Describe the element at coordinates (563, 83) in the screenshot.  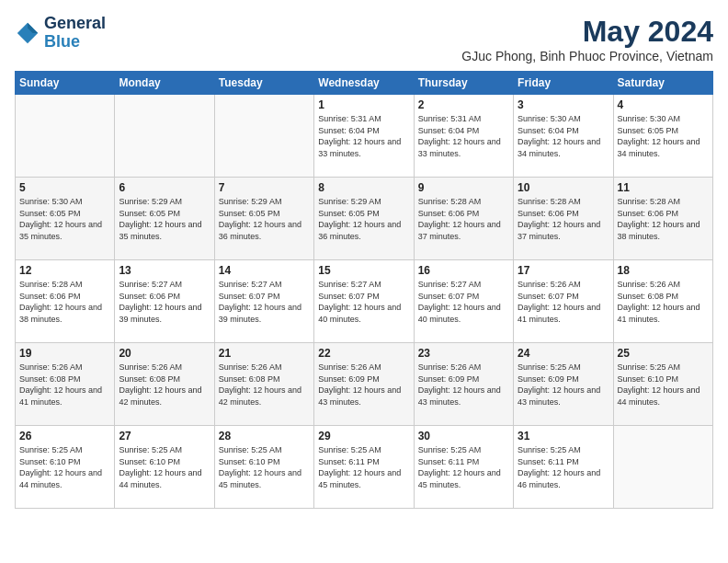
I see `weekday-header-friday: Friday` at that location.